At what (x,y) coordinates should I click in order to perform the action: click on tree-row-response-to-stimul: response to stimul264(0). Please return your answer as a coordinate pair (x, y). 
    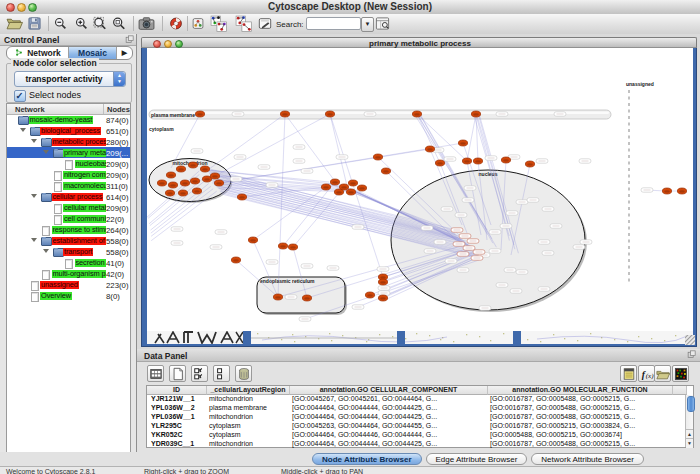
    Looking at the image, I should click on (68, 230).